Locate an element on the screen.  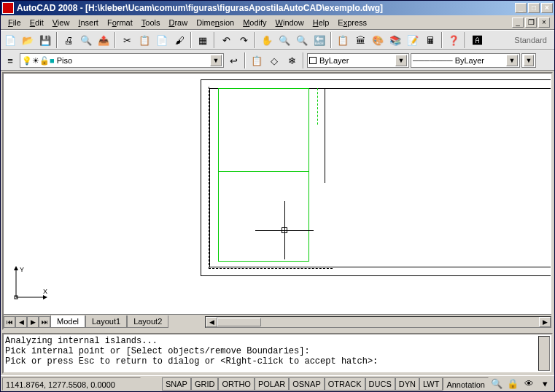
menu-edit: Edit is located at coordinates (36, 23).